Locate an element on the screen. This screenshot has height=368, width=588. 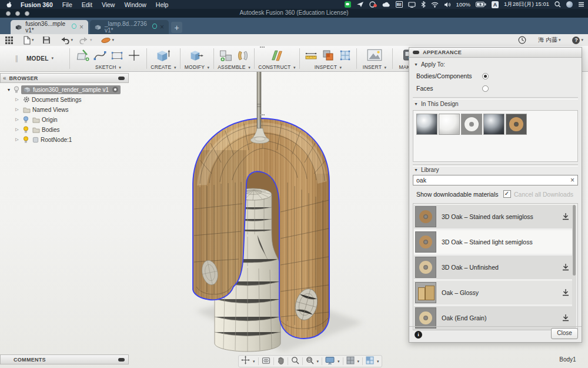
menu-app-name: Fusion 360 is located at coordinates (36, 5).